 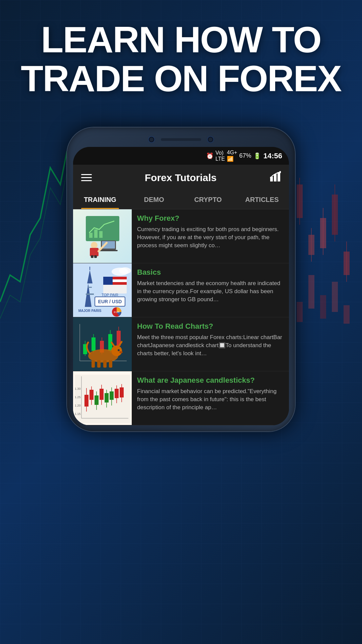 What do you see at coordinates (210, 290) in the screenshot?
I see `article-content-basics: Basics Market tendencies and the economy…` at bounding box center [210, 290].